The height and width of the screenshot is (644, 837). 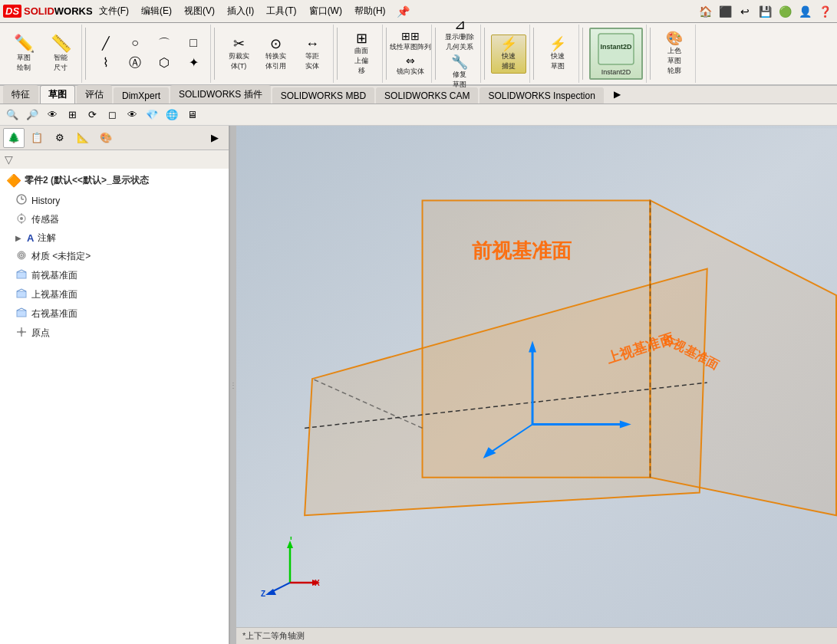 What do you see at coordinates (241, 11) in the screenshot?
I see `menu-insert: 插入(I)` at bounding box center [241, 11].